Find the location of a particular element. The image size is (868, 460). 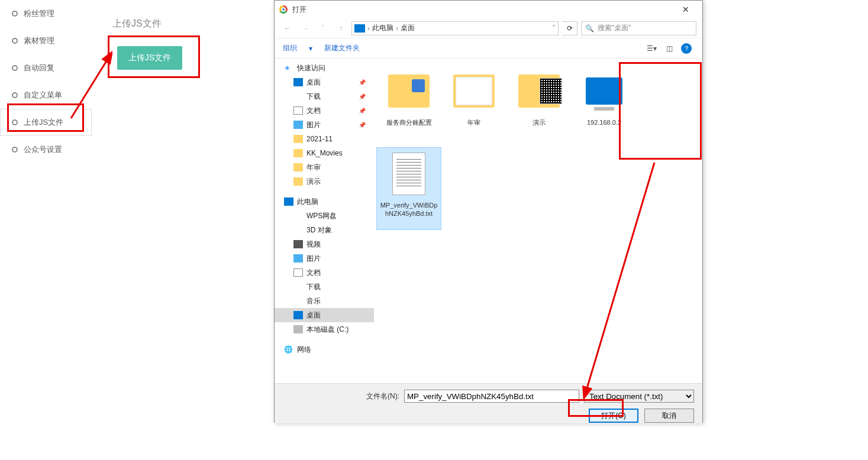

search-input: 🔍 搜索"桌面" is located at coordinates (639, 28).